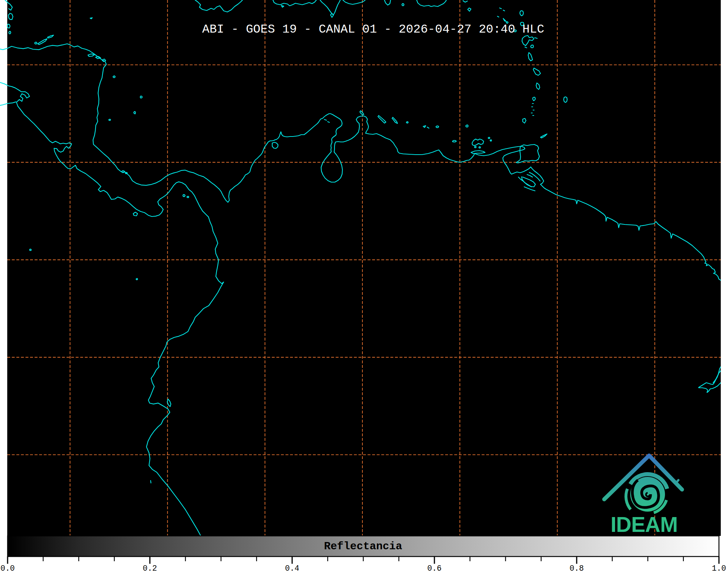 The height and width of the screenshot is (571, 728). What do you see at coordinates (719, 568) in the screenshot?
I see `svg-text: 1.0` at bounding box center [719, 568].